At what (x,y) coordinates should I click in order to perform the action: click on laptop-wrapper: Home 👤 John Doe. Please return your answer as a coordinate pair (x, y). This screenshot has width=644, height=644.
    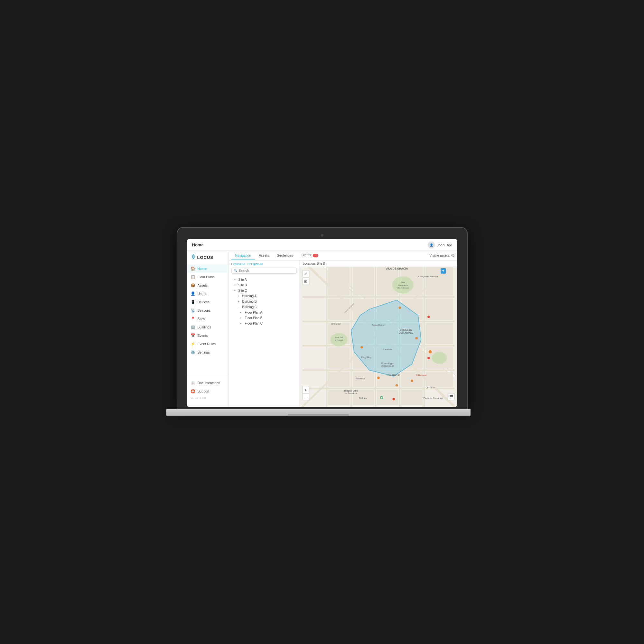
    Looking at the image, I should click on (322, 322).